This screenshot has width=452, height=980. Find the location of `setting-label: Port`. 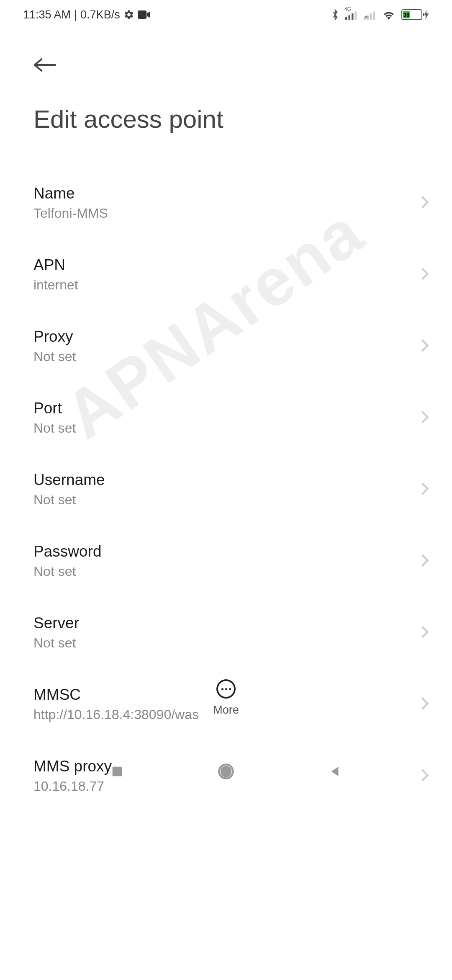

setting-label: Port is located at coordinates (227, 408).